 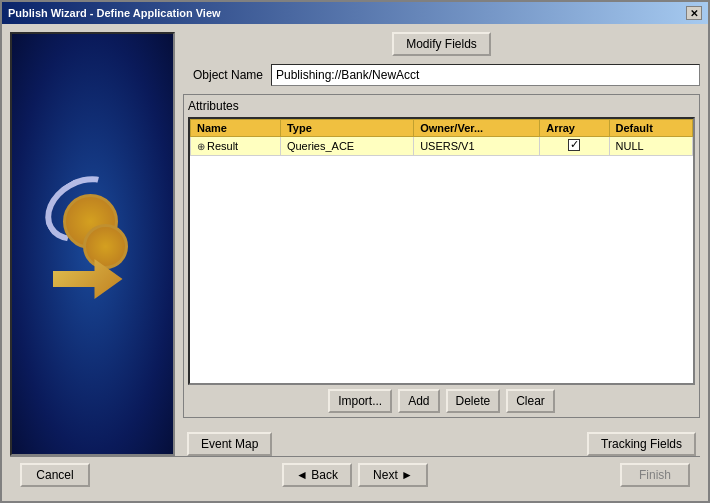 What do you see at coordinates (230, 444) in the screenshot?
I see `event-map-button: Event Map` at bounding box center [230, 444].